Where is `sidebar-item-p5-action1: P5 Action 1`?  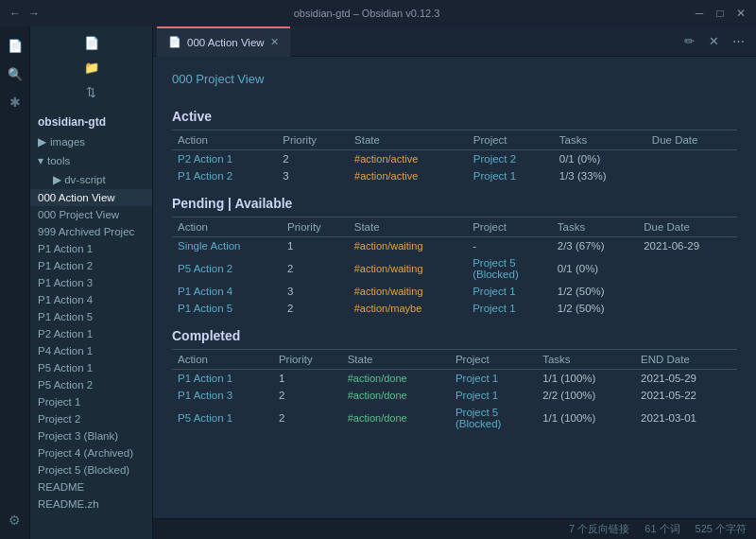 sidebar-item-p5-action1: P5 Action 1 is located at coordinates (91, 368).